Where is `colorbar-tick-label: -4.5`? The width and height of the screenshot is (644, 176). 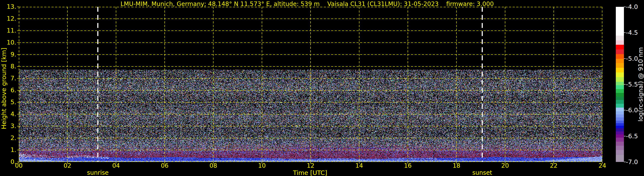
colorbar-tick-label: -4.5 is located at coordinates (632, 32).